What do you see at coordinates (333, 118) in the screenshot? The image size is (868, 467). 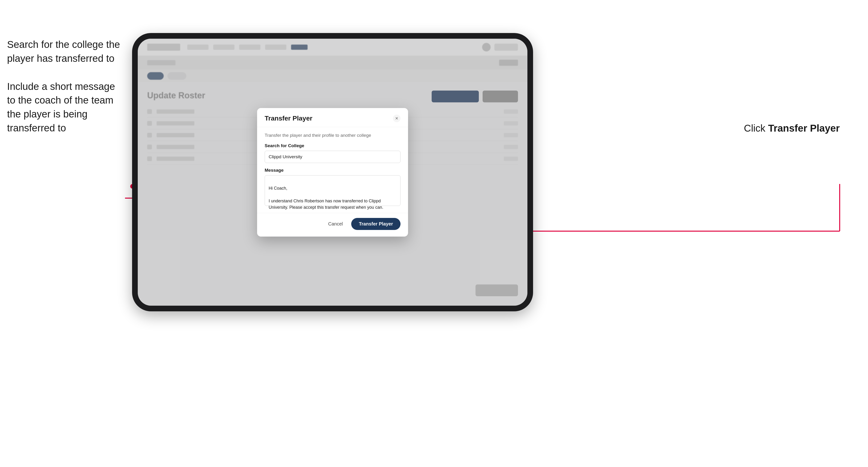 I see `modal-header: Transfer Player ×` at bounding box center [333, 118].